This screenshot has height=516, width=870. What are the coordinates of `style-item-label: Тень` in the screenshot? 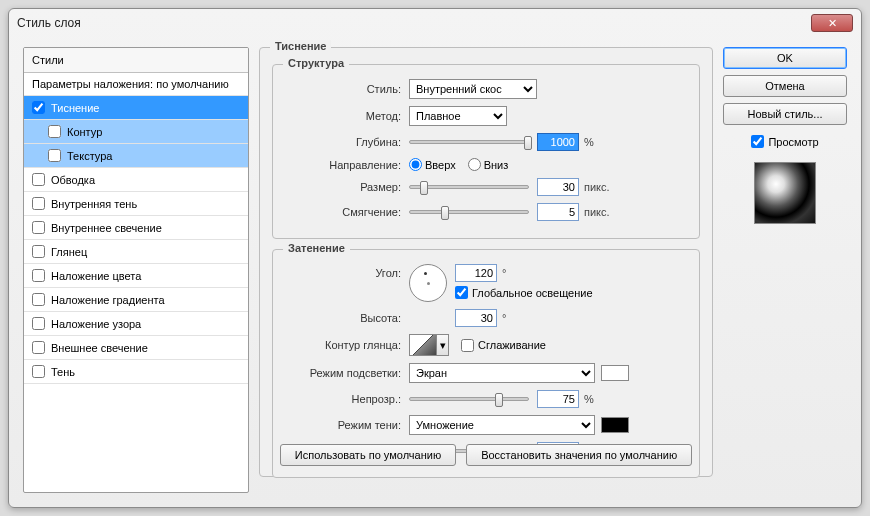 It's located at (63, 372).